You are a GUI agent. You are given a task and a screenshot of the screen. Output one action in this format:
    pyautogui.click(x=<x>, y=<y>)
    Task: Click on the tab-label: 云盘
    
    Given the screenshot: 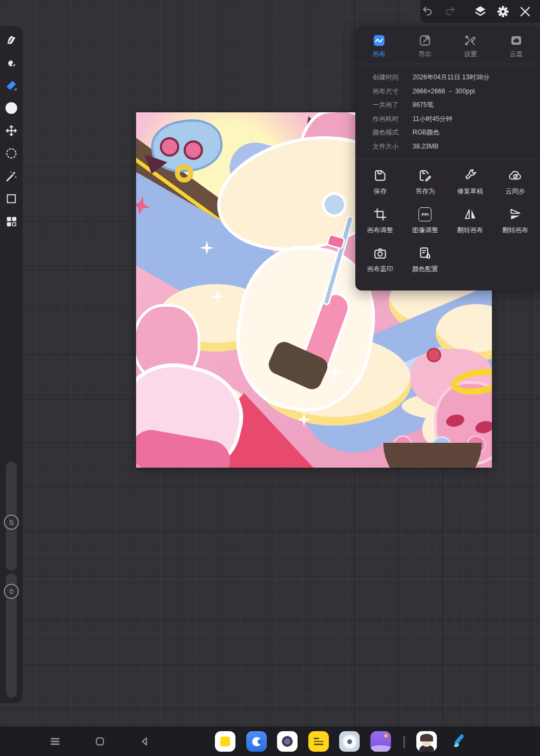 What is the action you would take?
    pyautogui.click(x=516, y=54)
    